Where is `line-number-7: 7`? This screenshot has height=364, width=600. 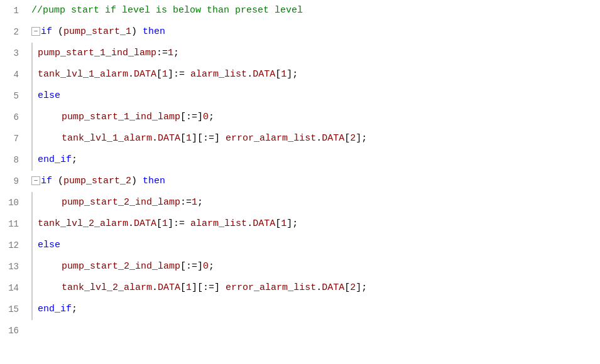 line-number-7: 7 is located at coordinates (12, 139).